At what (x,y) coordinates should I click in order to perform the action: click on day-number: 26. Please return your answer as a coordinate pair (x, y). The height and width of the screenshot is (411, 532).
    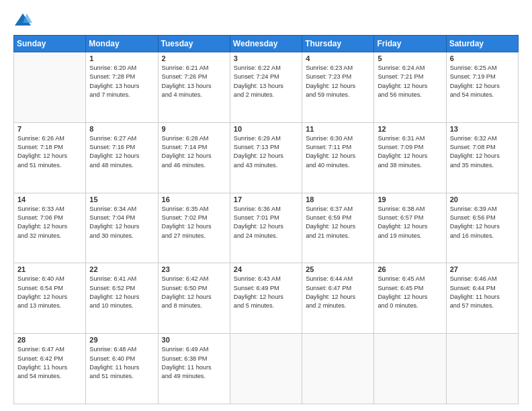
    Looking at the image, I should click on (410, 269).